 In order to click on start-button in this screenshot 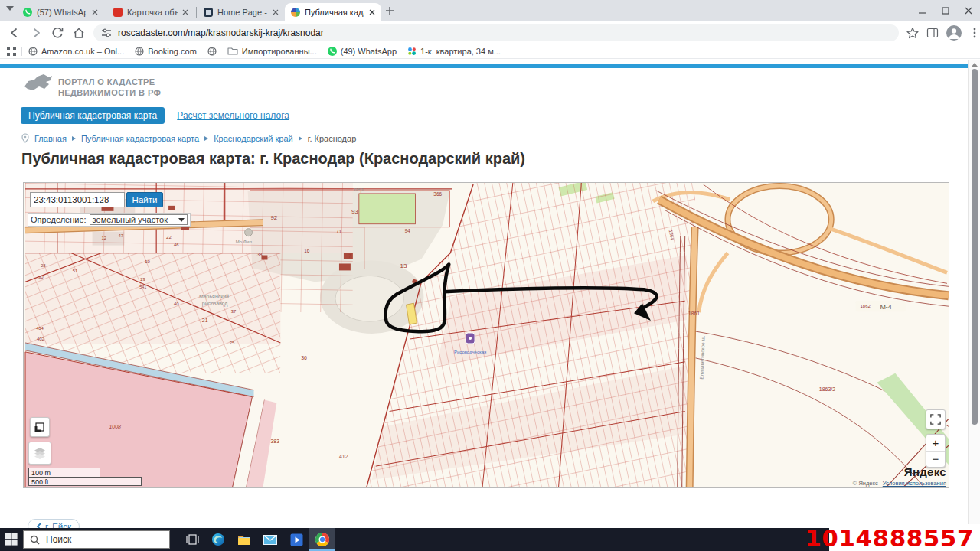, I will do `click(11, 540)`.